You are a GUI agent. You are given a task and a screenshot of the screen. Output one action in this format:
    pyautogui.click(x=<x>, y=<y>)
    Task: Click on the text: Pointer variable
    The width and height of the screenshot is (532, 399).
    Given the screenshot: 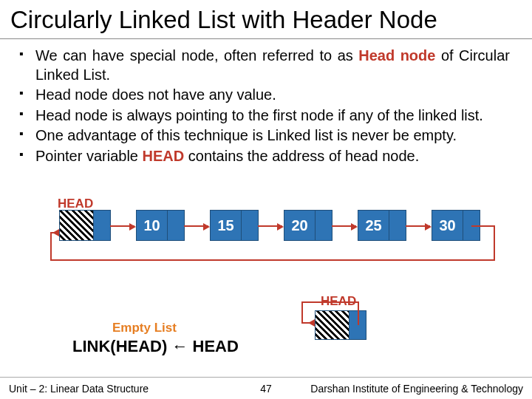 What is the action you would take?
    pyautogui.click(x=89, y=156)
    